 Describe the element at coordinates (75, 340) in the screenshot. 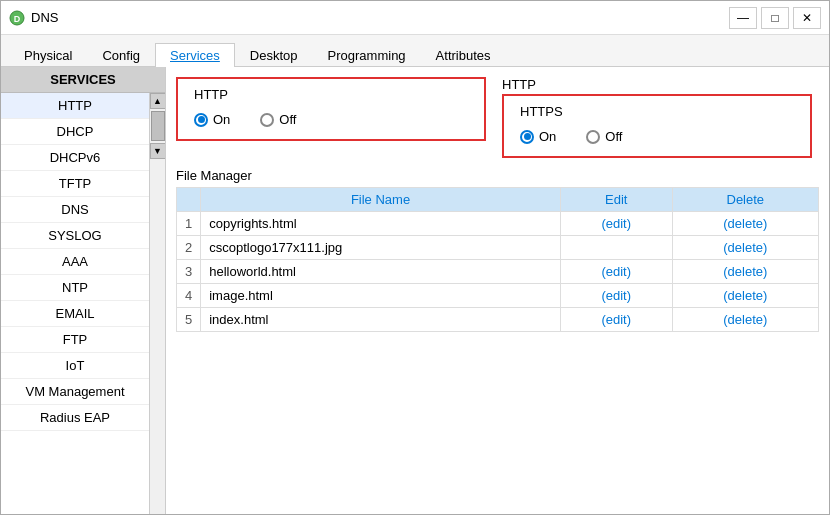

I see `sidebar-item-ftp: FTP` at that location.